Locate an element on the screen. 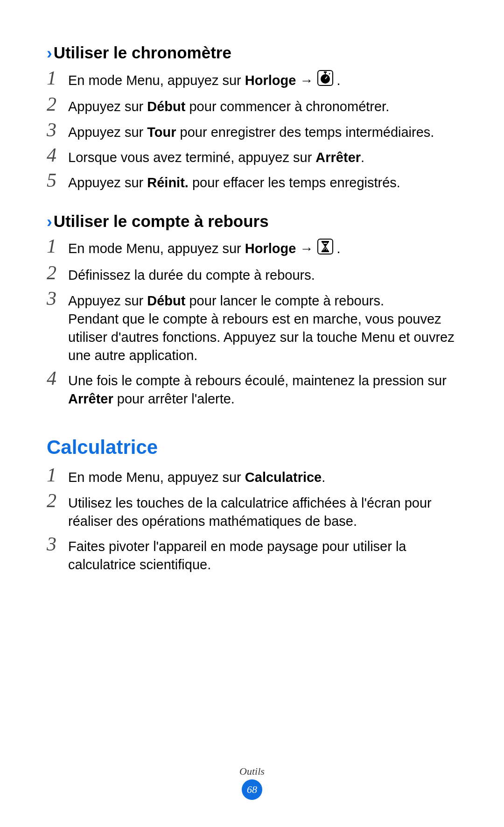 The width and height of the screenshot is (504, 827). step-text: Appuyez sur Début pour lancer le compte … is located at coordinates (263, 326).